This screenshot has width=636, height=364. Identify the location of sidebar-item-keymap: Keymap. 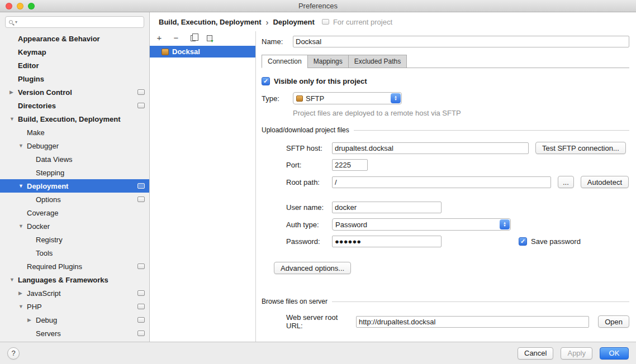
(75, 52).